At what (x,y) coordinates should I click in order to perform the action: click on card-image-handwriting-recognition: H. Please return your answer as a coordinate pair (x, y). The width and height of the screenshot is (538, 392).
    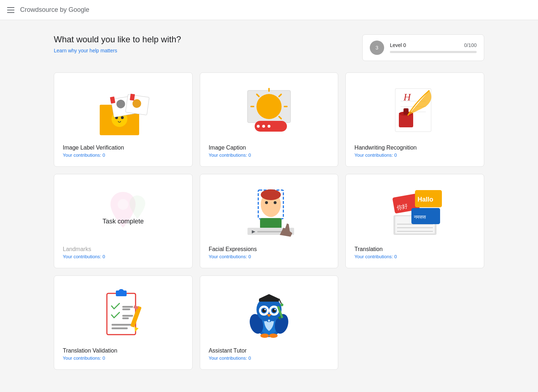
    Looking at the image, I should click on (415, 110).